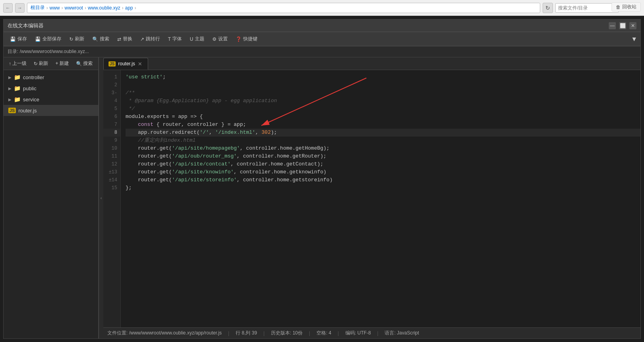  Describe the element at coordinates (383, 109) in the screenshot. I see `code-line-5: */` at that location.